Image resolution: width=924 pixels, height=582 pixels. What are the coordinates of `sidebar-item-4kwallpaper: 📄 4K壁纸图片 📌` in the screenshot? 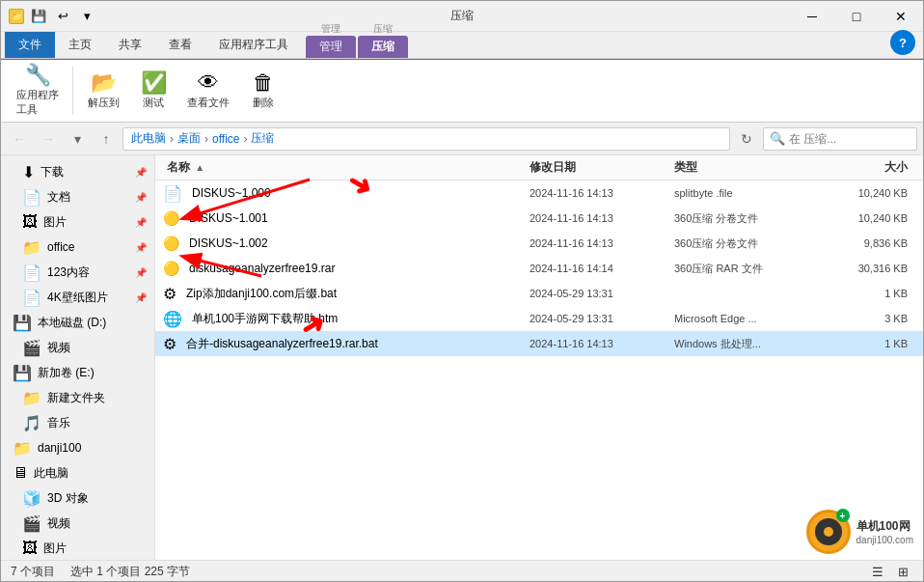 It's located at (77, 297).